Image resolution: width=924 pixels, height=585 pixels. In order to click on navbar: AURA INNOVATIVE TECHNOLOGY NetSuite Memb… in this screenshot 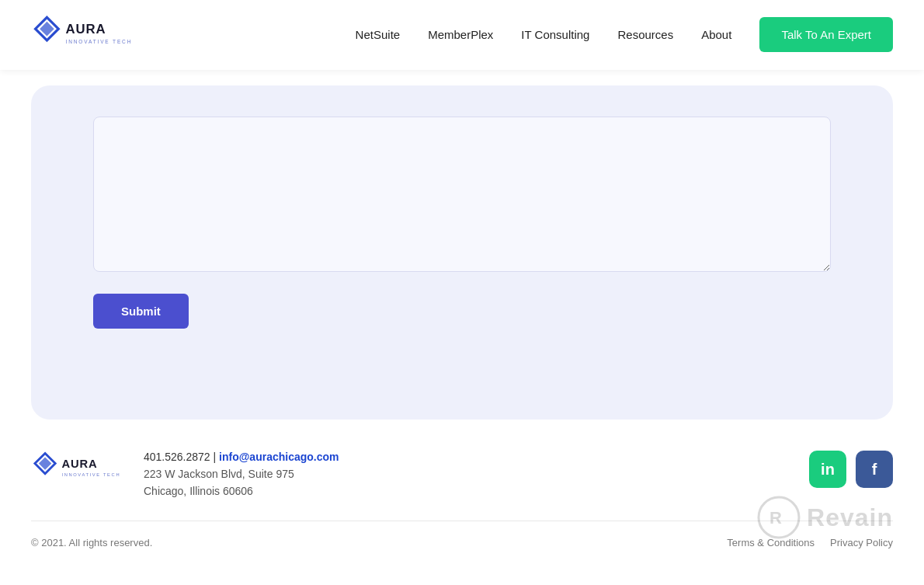, I will do `click(462, 35)`.